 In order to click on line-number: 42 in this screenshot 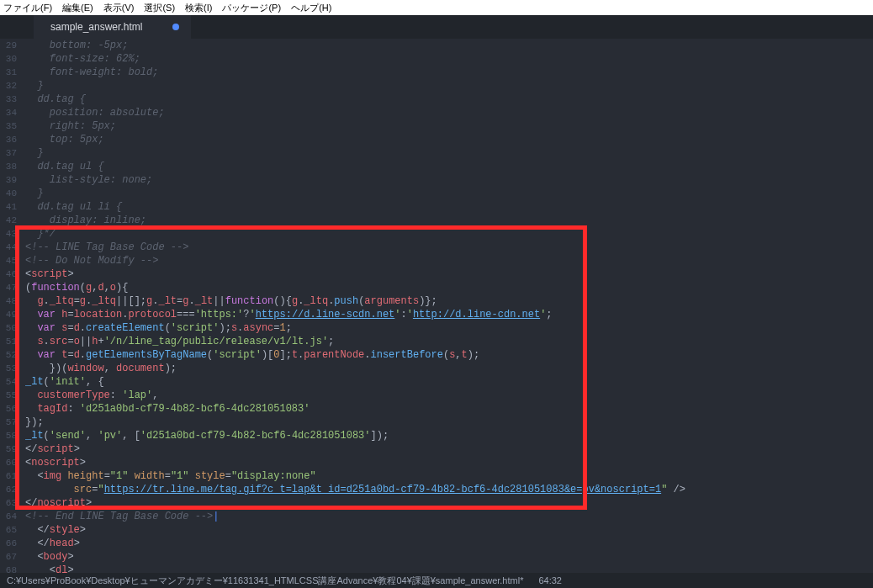, I will do `click(10, 220)`.